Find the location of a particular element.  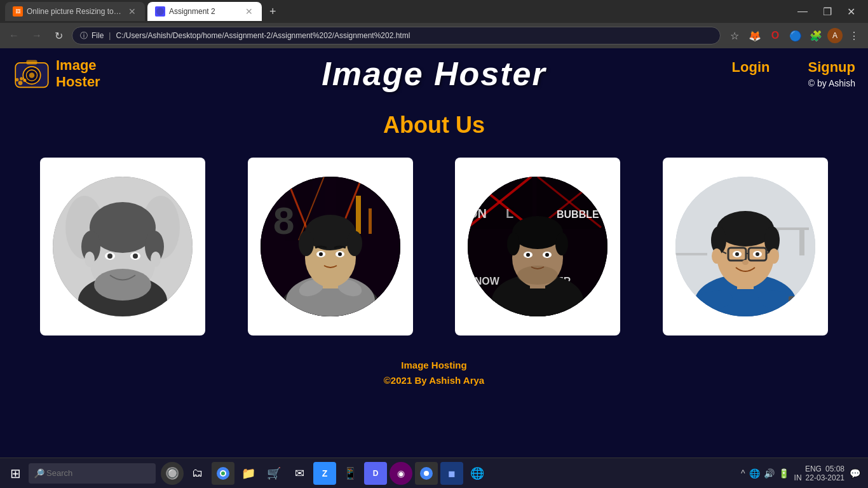

person1-svg is located at coordinates (123, 247).